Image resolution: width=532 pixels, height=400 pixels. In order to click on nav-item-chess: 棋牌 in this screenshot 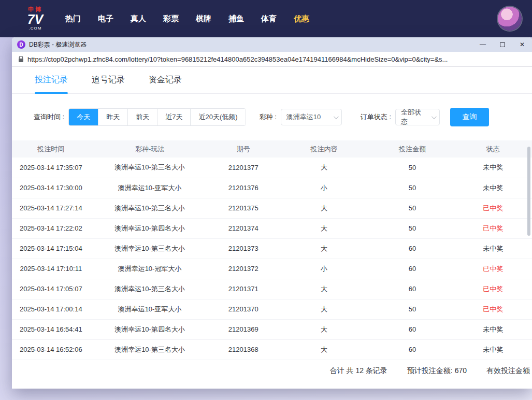, I will do `click(204, 19)`.